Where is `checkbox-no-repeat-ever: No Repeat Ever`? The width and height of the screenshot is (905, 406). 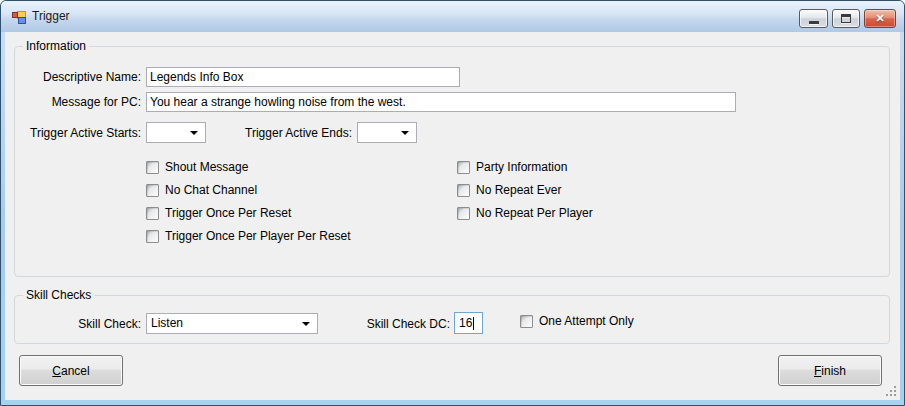 checkbox-no-repeat-ever: No Repeat Ever is located at coordinates (509, 190).